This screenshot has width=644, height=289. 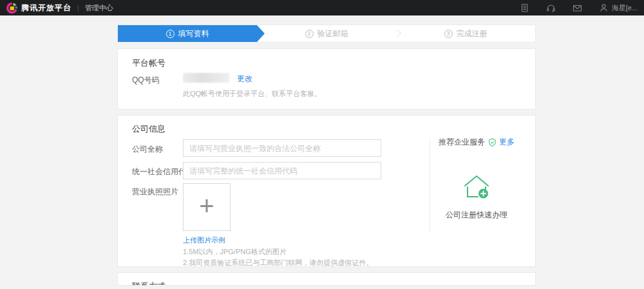 What do you see at coordinates (327, 79) in the screenshot?
I see `platform-account-section: 平台帐号 QQ号码 更改 此QQ帐号使用于登录平台、联系平台客服。` at bounding box center [327, 79].